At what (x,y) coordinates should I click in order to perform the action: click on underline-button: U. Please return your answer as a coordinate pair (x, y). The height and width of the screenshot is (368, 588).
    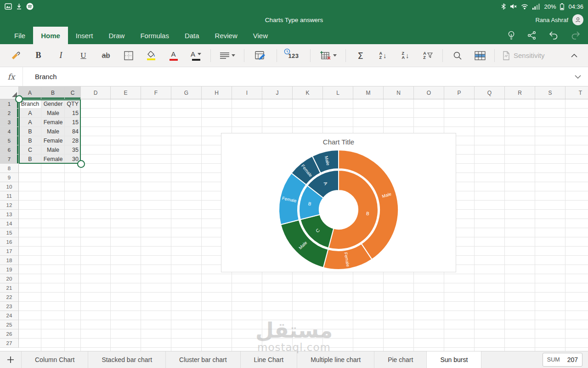
    Looking at the image, I should click on (84, 56).